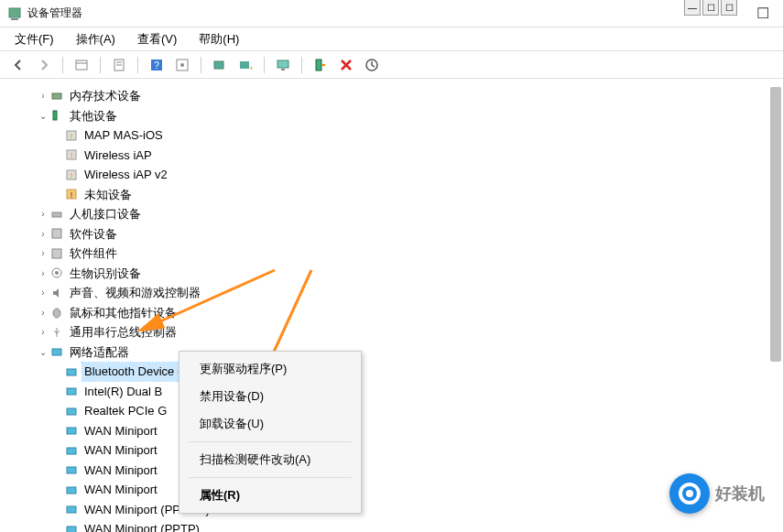 The image size is (783, 532). I want to click on tree-node-software: ›软件设备, so click(392, 234).